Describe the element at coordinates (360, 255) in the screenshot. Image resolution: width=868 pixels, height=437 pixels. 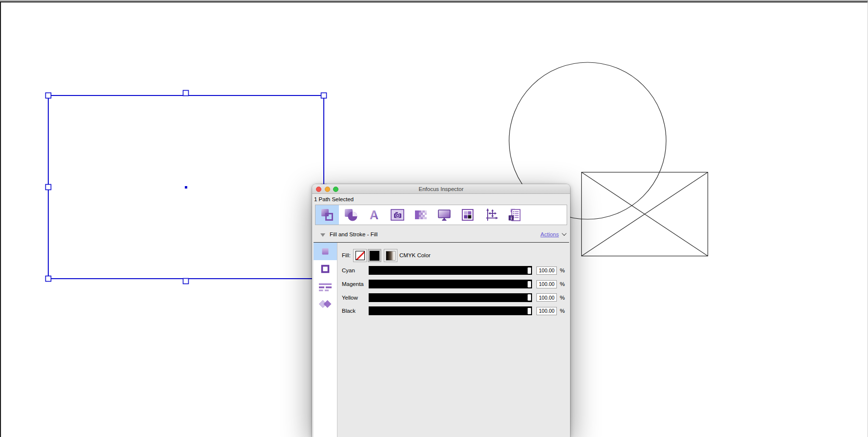
I see `swatch-no-fill` at that location.